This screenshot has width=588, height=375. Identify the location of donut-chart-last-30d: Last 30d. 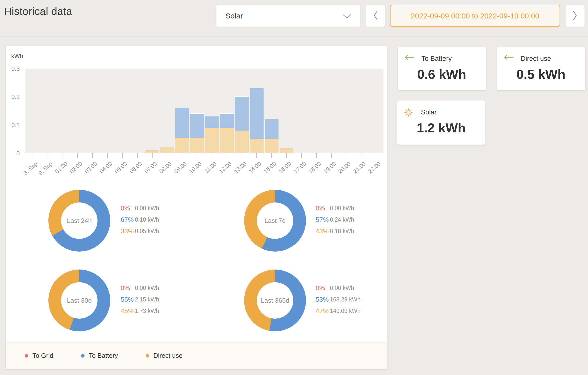
(79, 300).